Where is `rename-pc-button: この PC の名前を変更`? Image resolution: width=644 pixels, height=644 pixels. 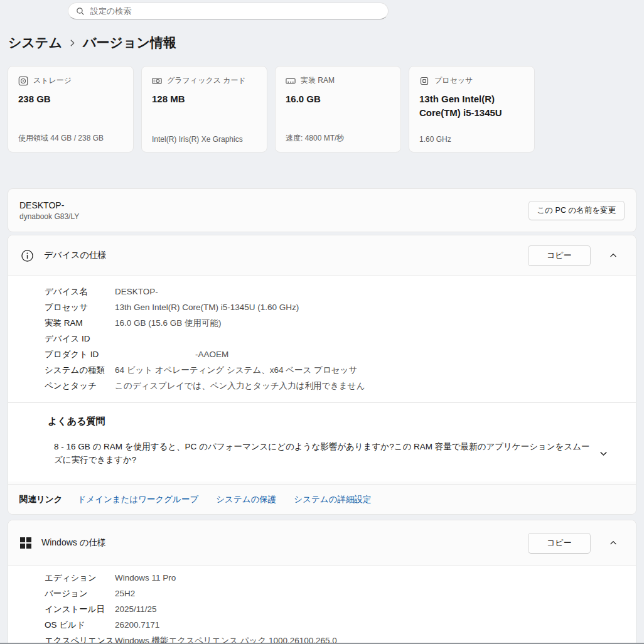 rename-pc-button: この PC の名前を変更 is located at coordinates (576, 211).